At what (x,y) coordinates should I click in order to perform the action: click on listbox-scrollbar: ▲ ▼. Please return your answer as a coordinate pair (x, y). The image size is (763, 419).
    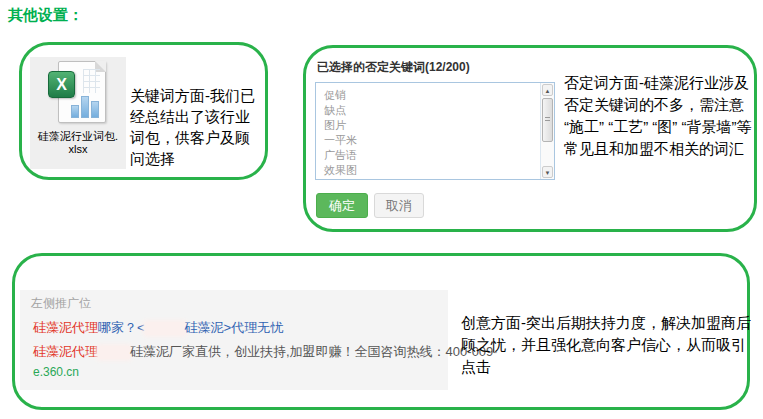
    Looking at the image, I should click on (547, 131).